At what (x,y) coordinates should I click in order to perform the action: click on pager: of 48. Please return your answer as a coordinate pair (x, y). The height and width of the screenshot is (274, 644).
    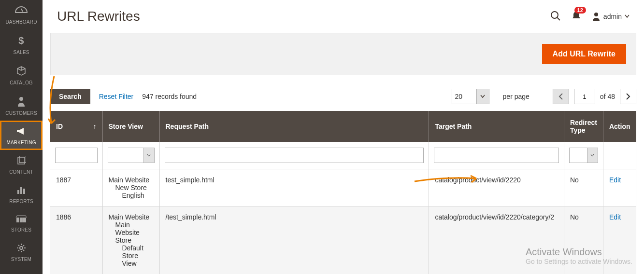
    Looking at the image, I should click on (594, 96).